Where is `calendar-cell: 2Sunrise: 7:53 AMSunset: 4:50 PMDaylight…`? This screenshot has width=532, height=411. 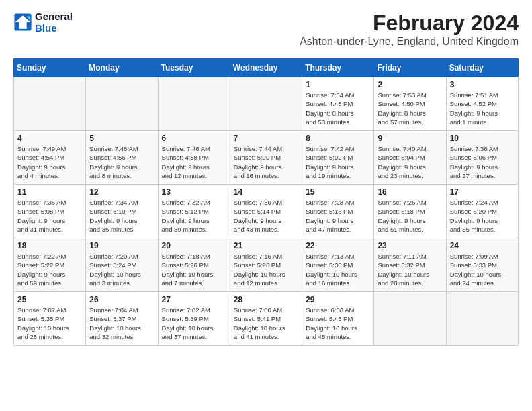 calendar-cell: 2Sunrise: 7:53 AMSunset: 4:50 PMDaylight… is located at coordinates (410, 104).